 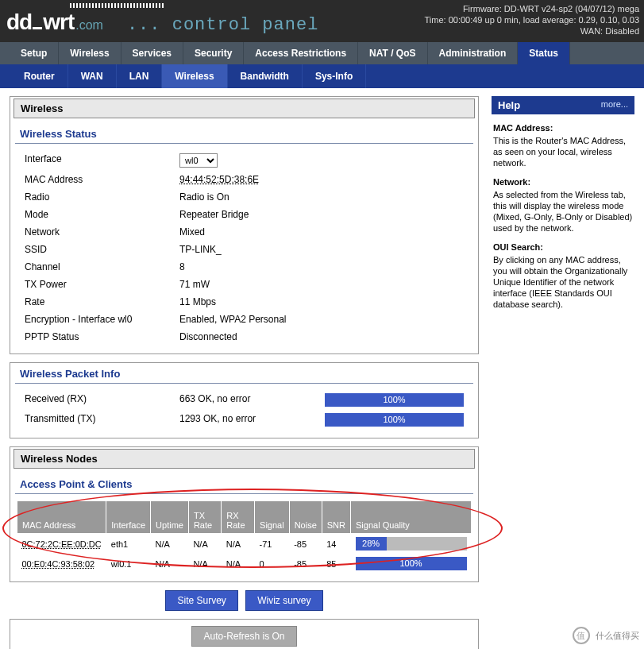 What do you see at coordinates (563, 282) in the screenshot?
I see `help-oui-text: By clicking on any MAC address, you will…` at bounding box center [563, 282].